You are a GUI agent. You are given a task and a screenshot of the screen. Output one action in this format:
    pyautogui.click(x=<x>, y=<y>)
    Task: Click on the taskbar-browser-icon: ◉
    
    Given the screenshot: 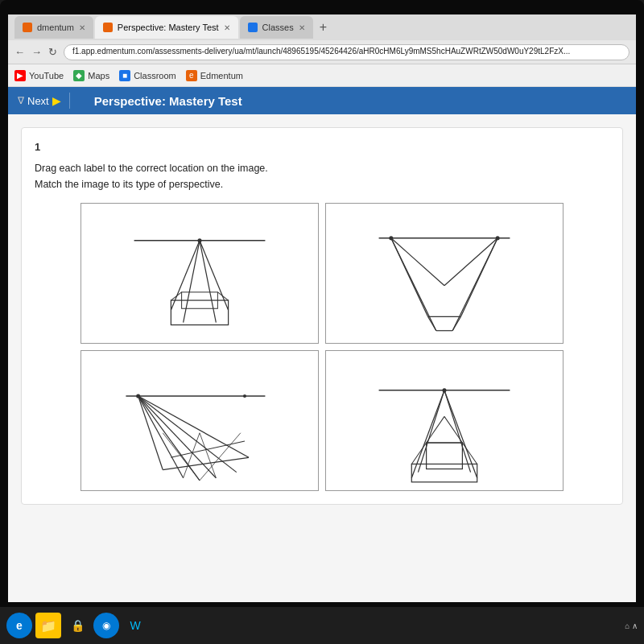 What is the action you would take?
    pyautogui.click(x=106, y=625)
    